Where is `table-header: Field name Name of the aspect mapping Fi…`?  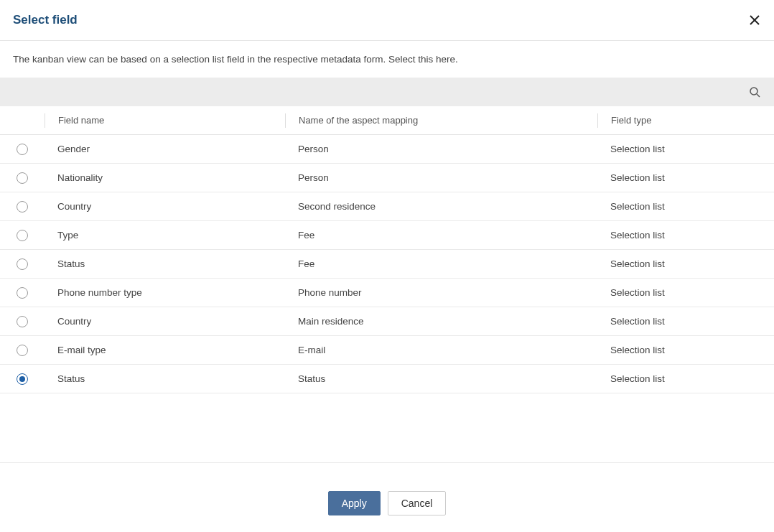 table-header: Field name Name of the aspect mapping Fi… is located at coordinates (387, 121).